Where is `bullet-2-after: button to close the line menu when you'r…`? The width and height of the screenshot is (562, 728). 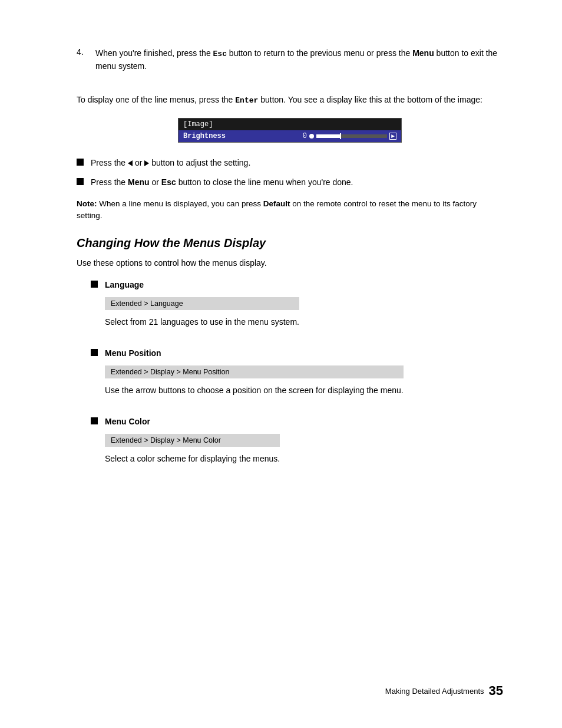 bullet-2-after: button to close the line menu when you'r… is located at coordinates (265, 182).